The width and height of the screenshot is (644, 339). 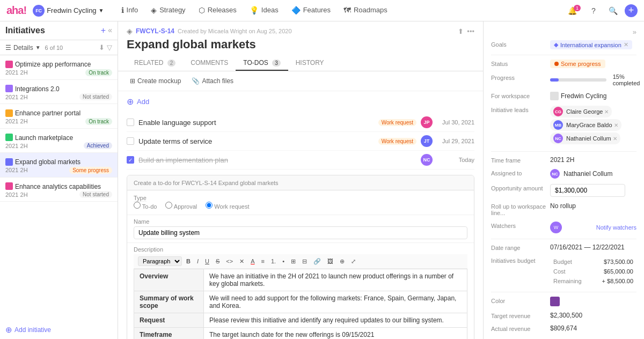 What do you see at coordinates (155, 63) in the screenshot?
I see `tab-related: RELATED 2` at bounding box center [155, 63].